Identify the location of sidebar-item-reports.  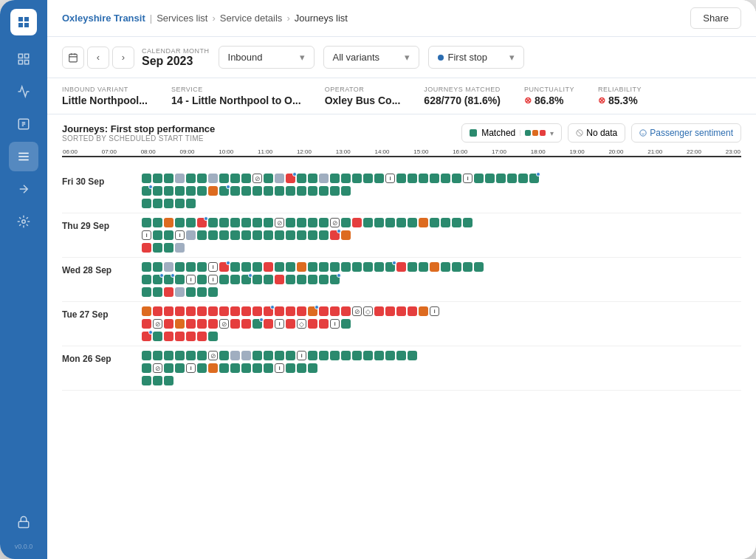
(24, 222).